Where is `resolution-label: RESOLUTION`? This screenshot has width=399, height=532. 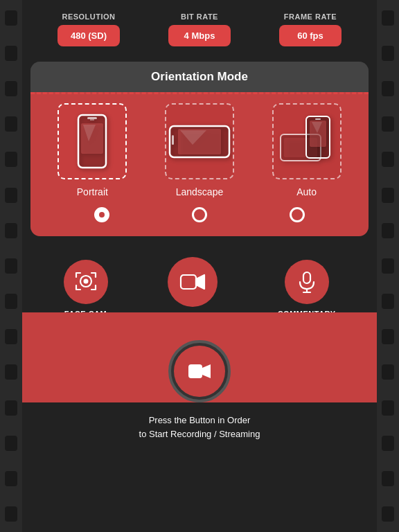
resolution-label: RESOLUTION is located at coordinates (89, 17).